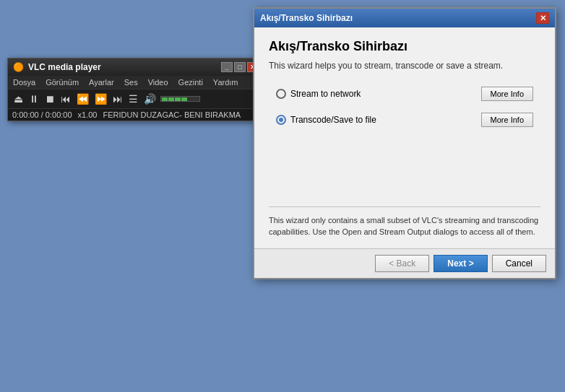 This screenshot has height=392, width=565. Describe the element at coordinates (334, 120) in the screenshot. I see `transcode-label: Transcode/Save to file` at that location.